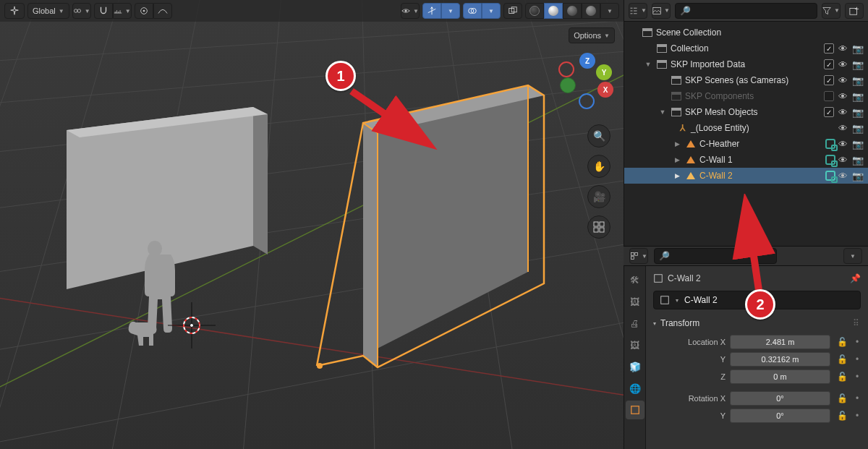 The width and height of the screenshot is (868, 449). I want to click on perspective-button, so click(599, 227).